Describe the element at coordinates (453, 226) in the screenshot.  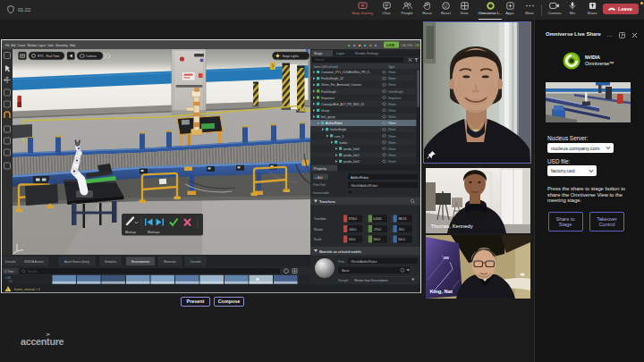
I see `svg-text: Thomas, Kennedy` at that location.